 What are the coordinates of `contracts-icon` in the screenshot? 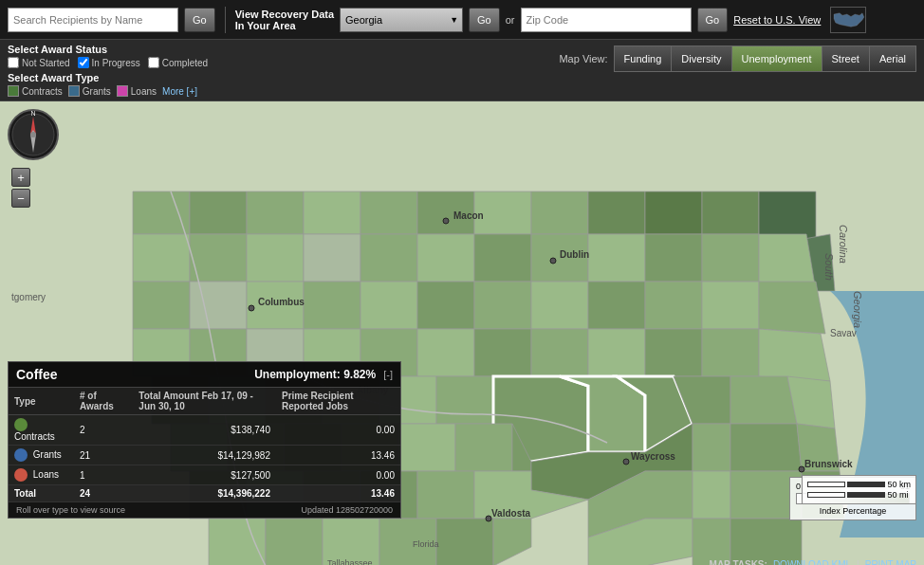 It's located at (21, 425).